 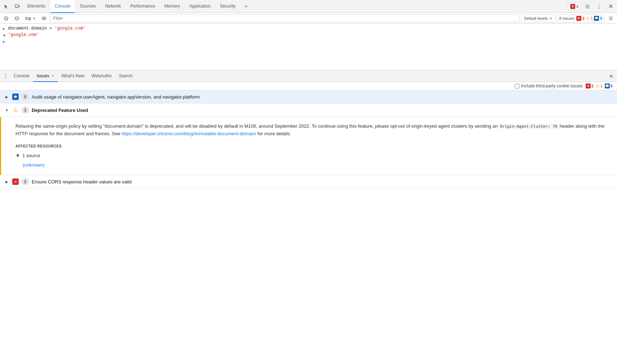 I want to click on issue-count-2: 1, so click(x=25, y=110).